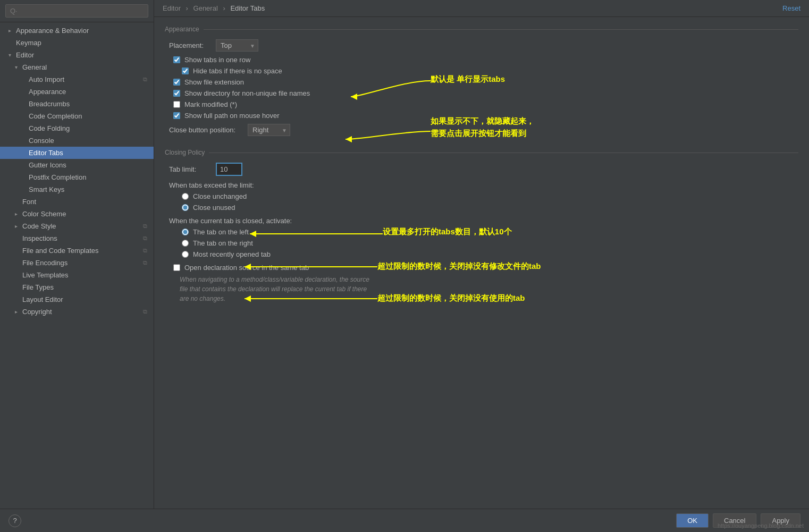 Image resolution: width=809 pixels, height=532 pixels. I want to click on tab-limit-row: Tab limit:, so click(482, 169).